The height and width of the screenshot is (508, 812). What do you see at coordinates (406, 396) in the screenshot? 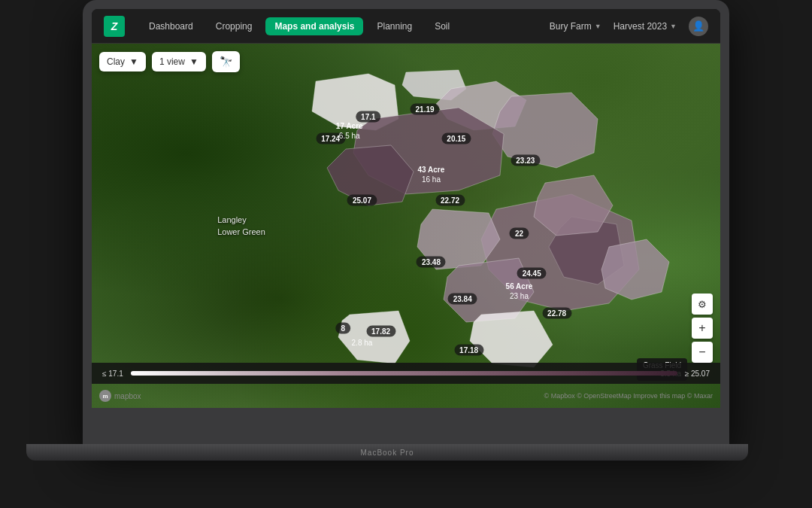
I see `map-attribution: m mapbox © Mapbox © OpenStreetMap Improv…` at bounding box center [406, 396].